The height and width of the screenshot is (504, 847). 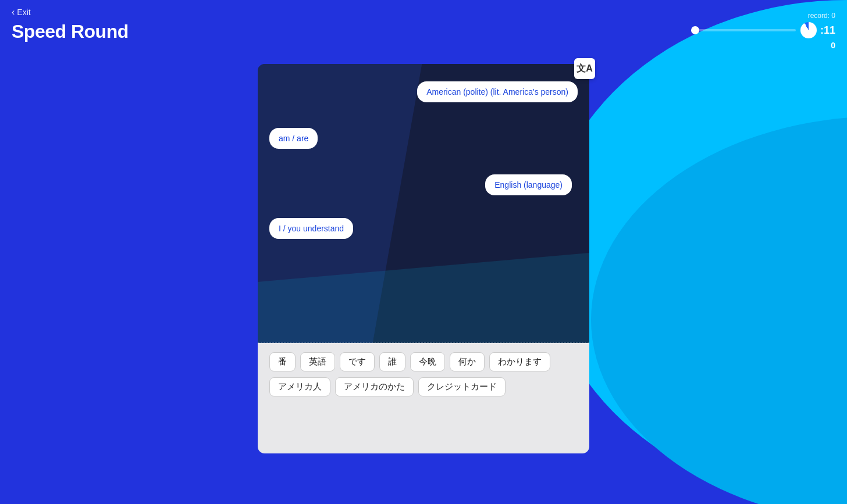 What do you see at coordinates (818, 30) in the screenshot?
I see `timer-display: :11` at bounding box center [818, 30].